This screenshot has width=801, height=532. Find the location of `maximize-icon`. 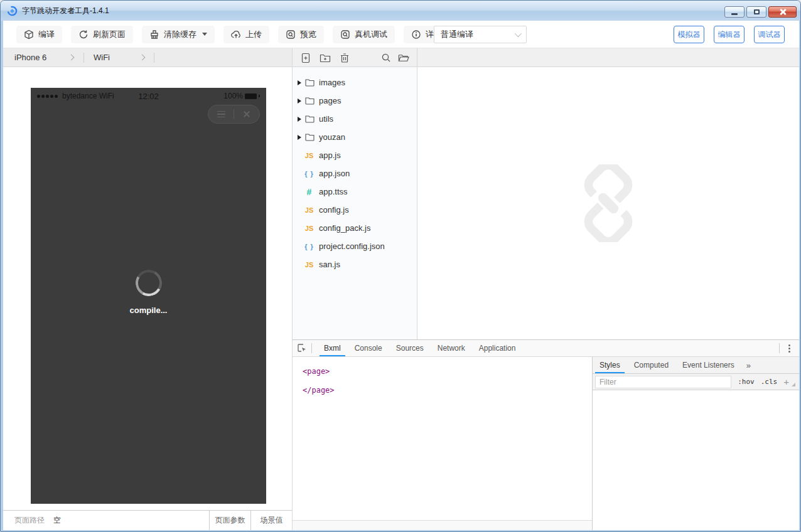

maximize-icon is located at coordinates (757, 12).